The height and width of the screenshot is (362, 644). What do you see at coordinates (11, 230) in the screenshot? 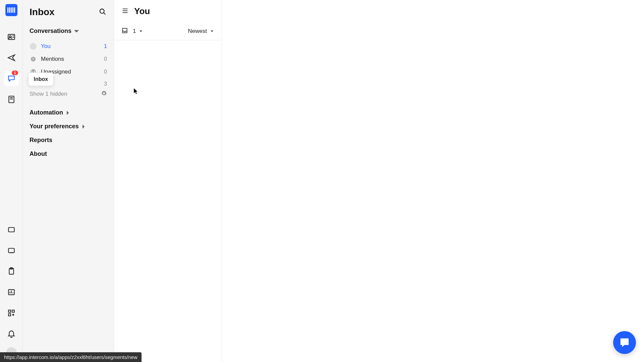
I see `message-icon` at bounding box center [11, 230].